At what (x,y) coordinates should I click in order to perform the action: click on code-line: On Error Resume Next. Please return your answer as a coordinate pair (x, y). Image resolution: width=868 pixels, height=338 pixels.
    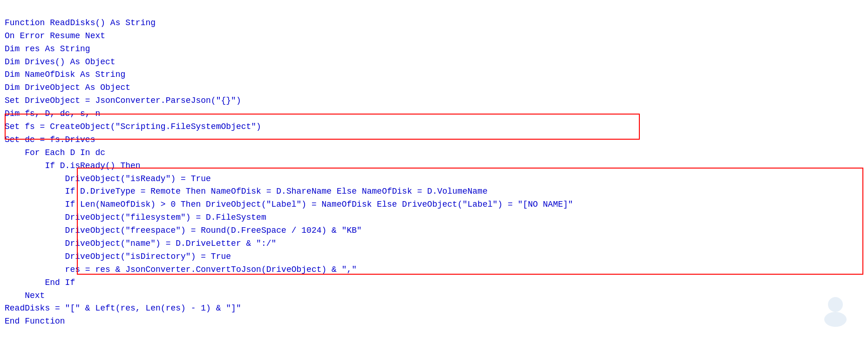
    Looking at the image, I should click on (434, 36).